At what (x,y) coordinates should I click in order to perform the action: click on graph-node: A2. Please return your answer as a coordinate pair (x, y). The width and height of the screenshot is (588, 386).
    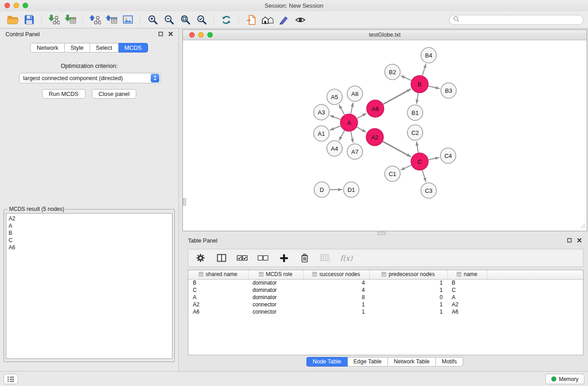
    Looking at the image, I should click on (375, 137).